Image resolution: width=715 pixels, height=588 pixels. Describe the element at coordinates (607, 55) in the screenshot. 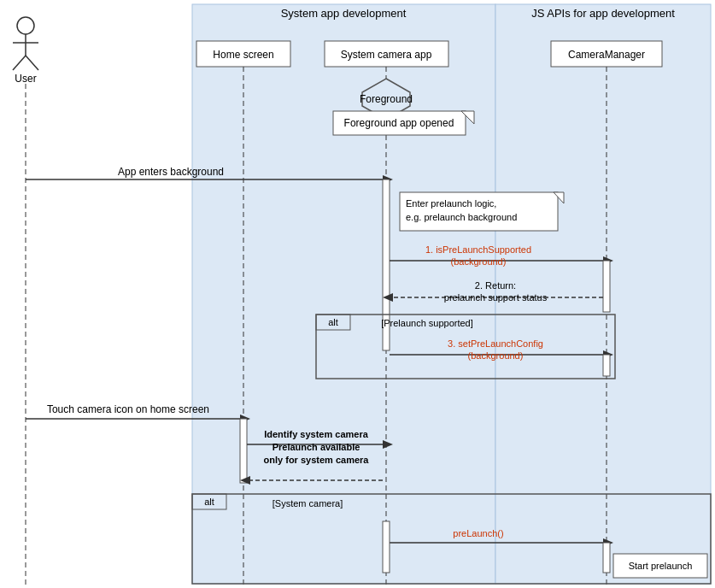

I see `cameramanager-label: CameraManager` at that location.